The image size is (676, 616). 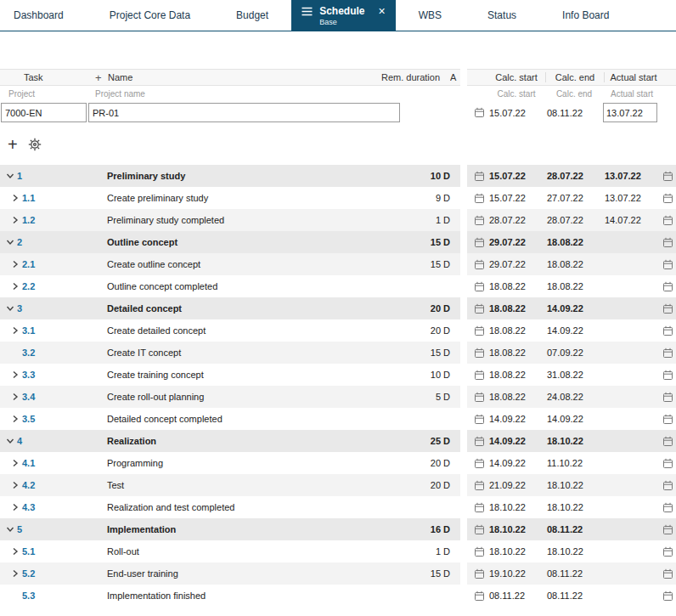 I want to click on date-row: 18.08.2214.09.22, so click(x=572, y=331).